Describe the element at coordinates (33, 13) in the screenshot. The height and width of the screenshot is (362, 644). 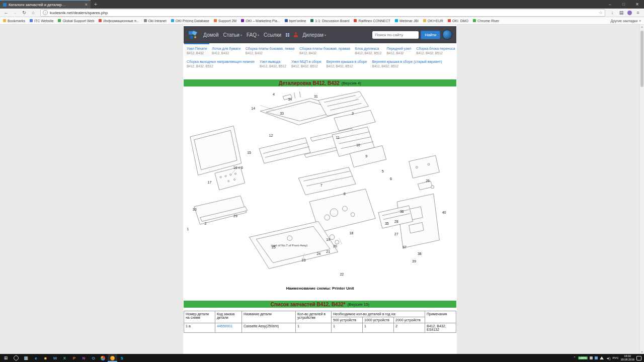
I see `home-button: ⌂` at that location.